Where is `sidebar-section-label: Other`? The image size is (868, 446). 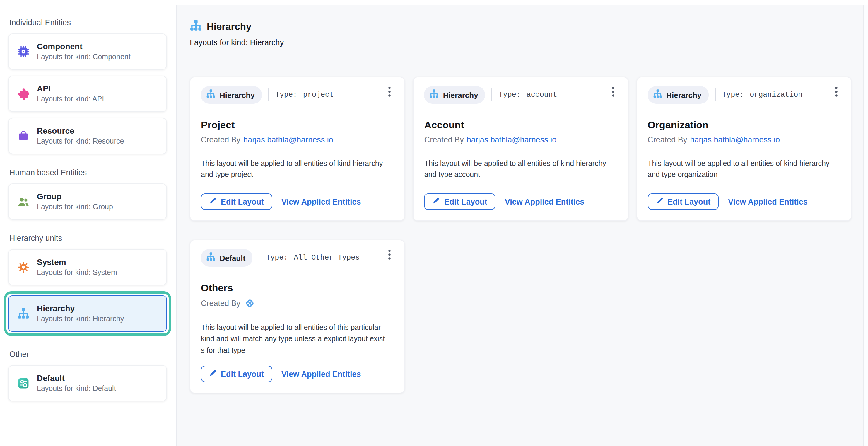
sidebar-section-label: Other is located at coordinates (88, 354).